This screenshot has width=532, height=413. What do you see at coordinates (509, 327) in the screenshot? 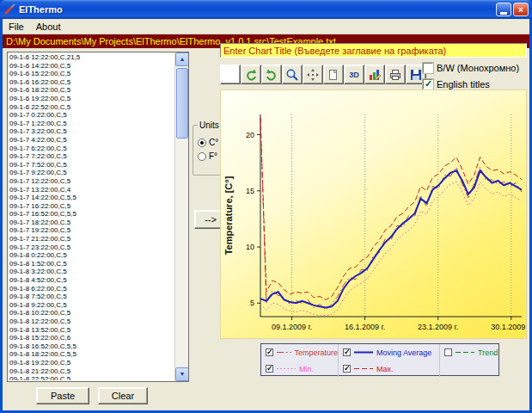
I see `svg-text: 30.1.2009 г.` at bounding box center [509, 327].